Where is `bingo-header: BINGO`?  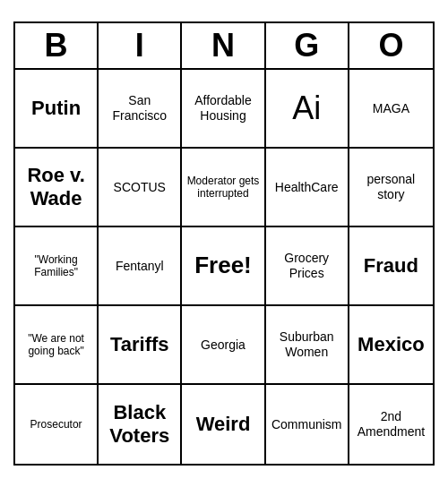
bingo-header: BINGO is located at coordinates (224, 47).